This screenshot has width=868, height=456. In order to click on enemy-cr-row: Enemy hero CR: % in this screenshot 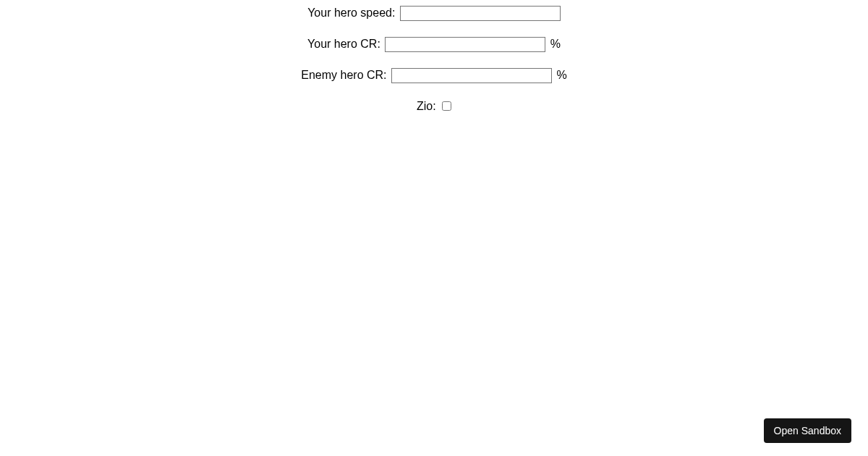, I will do `click(434, 75)`.